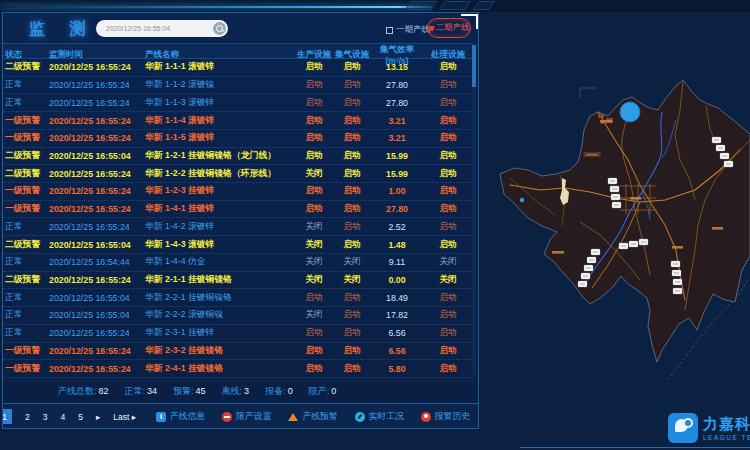 The image size is (750, 450). Describe the element at coordinates (630, 112) in the screenshot. I see `map-alert-bubble` at that location.